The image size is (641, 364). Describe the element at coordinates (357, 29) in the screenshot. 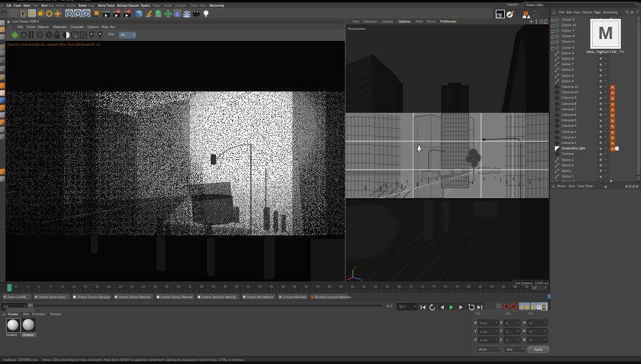

I see `svg-text: Perspective` at that location.